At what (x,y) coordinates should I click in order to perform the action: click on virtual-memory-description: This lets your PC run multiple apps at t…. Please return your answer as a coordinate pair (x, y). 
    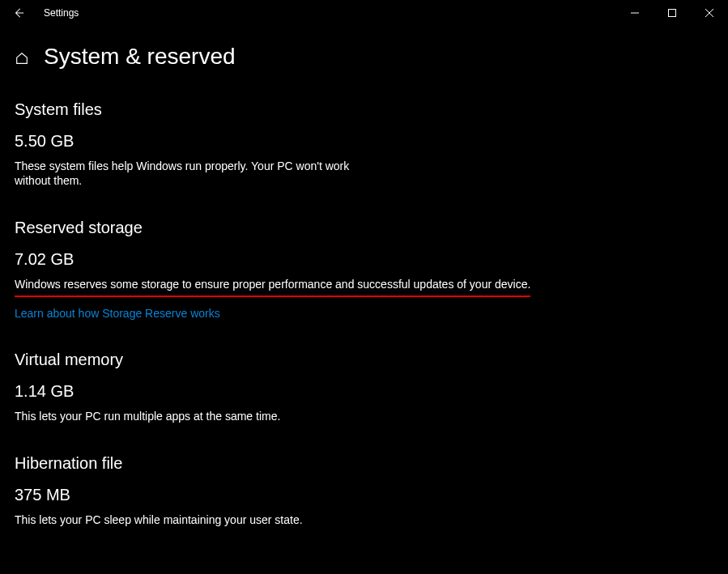
    Looking at the image, I should click on (185, 416).